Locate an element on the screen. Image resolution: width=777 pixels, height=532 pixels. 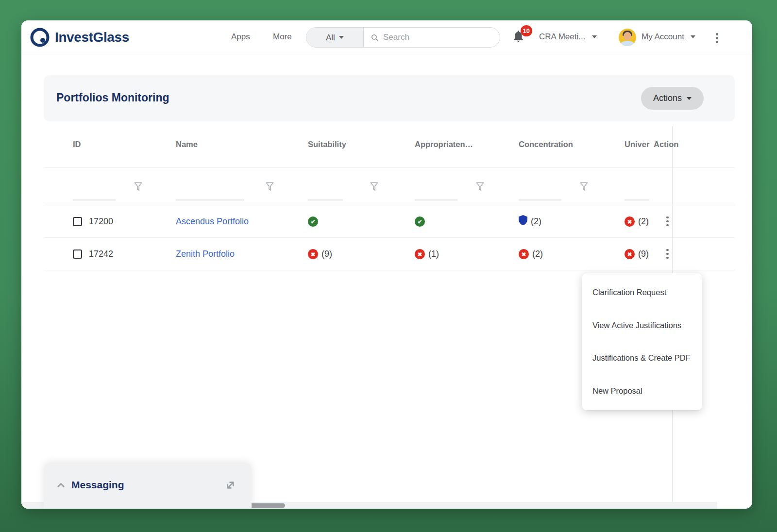
table-row: 17242 Zenith Portfolio ✖ (9) ✖ (1) ✖ (2)… is located at coordinates (389, 254).